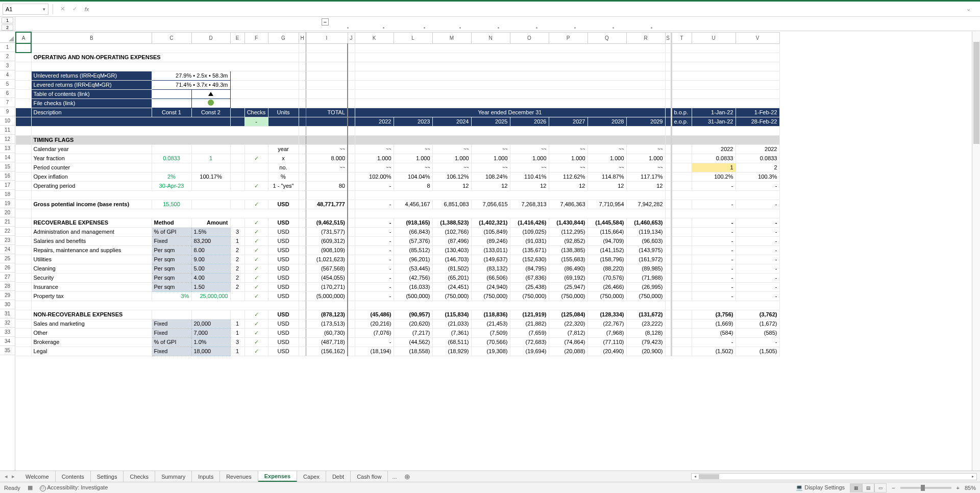  Describe the element at coordinates (237, 38) in the screenshot. I see `col-header-E: E` at that location.